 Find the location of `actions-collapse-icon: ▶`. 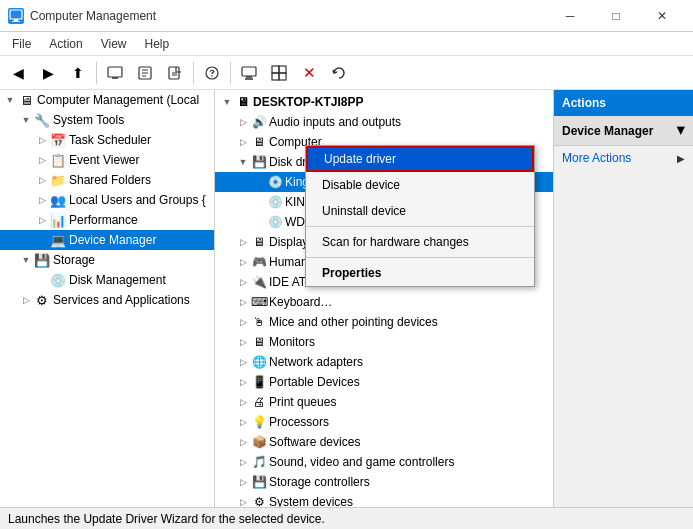

actions-collapse-icon: ▶ is located at coordinates (682, 131).